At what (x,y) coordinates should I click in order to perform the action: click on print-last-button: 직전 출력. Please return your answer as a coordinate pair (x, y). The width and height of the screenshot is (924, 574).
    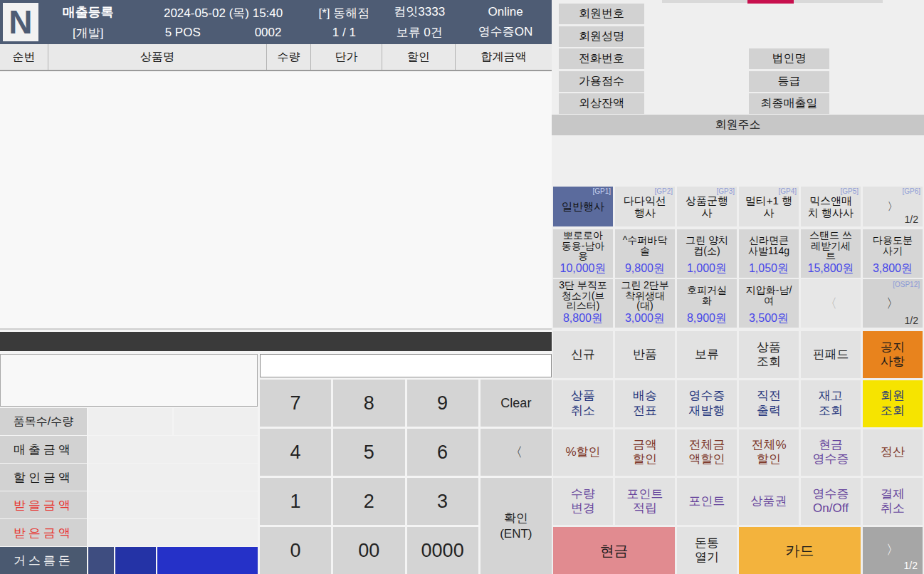
    Looking at the image, I should click on (769, 404).